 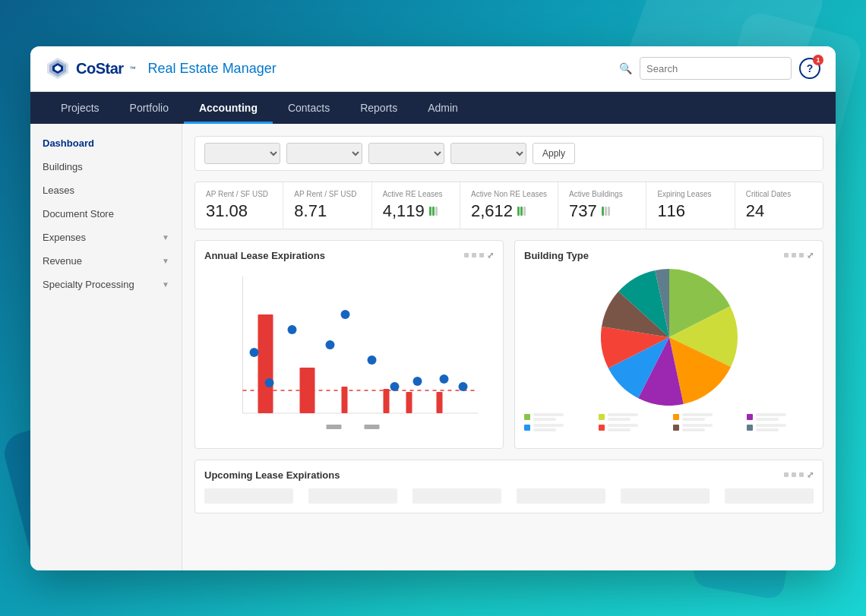 What do you see at coordinates (554, 153) in the screenshot?
I see `apply-button: Apply` at bounding box center [554, 153].